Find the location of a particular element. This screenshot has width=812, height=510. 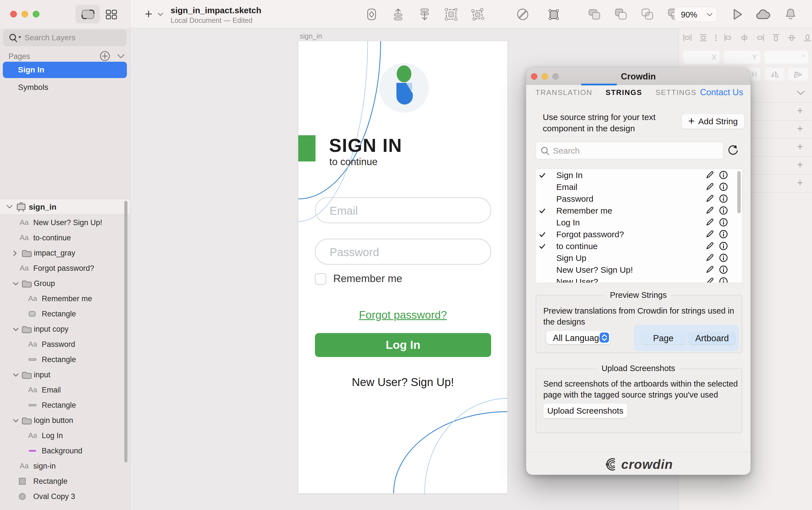

log-in-button: Log In is located at coordinates (403, 345).